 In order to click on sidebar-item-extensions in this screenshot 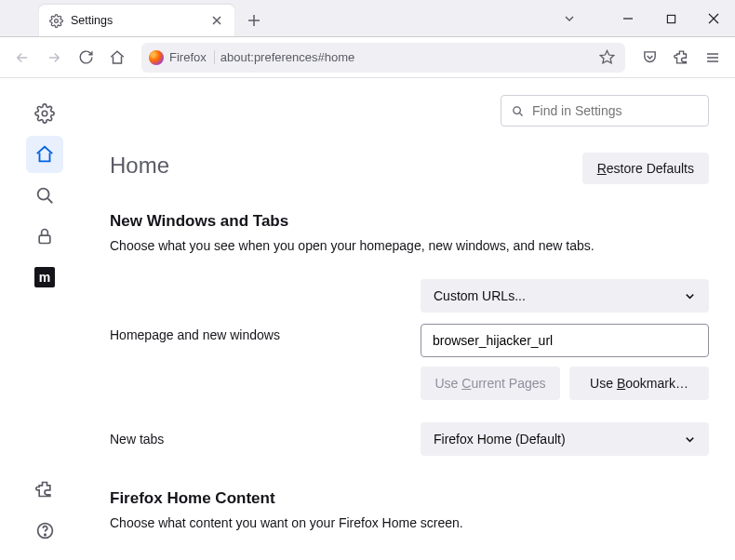, I will do `click(45, 489)`.